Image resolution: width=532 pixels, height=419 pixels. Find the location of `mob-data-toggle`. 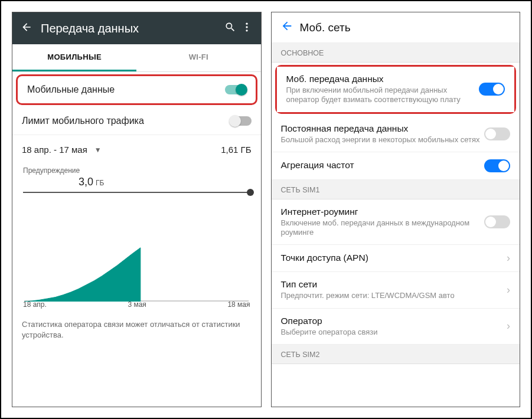

mob-data-toggle is located at coordinates (492, 89).